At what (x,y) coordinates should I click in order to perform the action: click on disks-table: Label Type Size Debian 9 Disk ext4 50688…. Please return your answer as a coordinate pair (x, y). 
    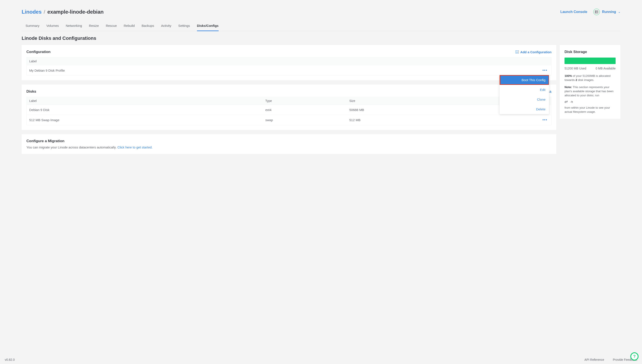
    Looking at the image, I should click on (289, 111).